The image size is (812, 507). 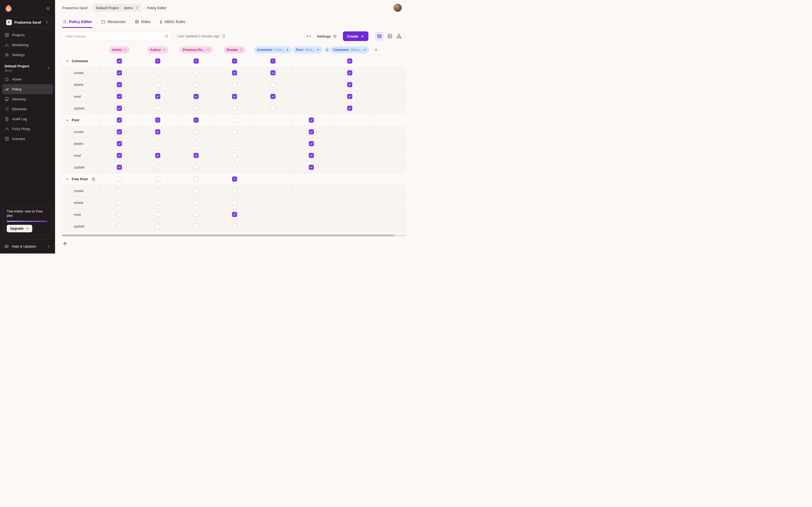 I want to click on sidebar-item-elements: Elements, so click(x=28, y=109).